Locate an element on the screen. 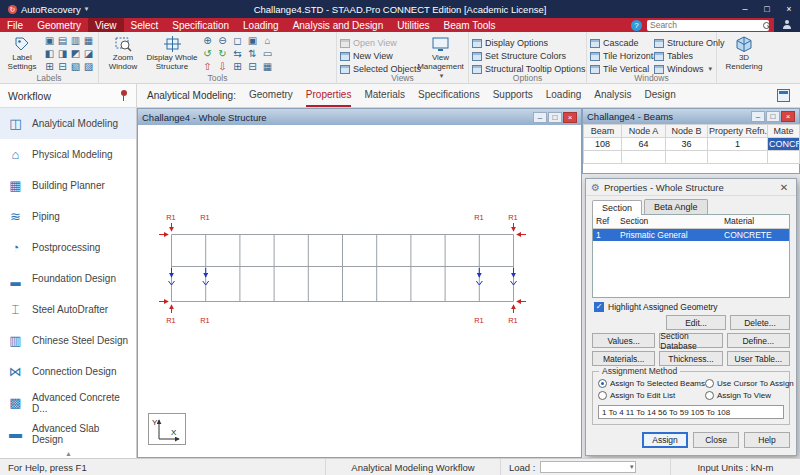  radio-assign-to-edit-list: Assign To Edit List is located at coordinates (652, 396).